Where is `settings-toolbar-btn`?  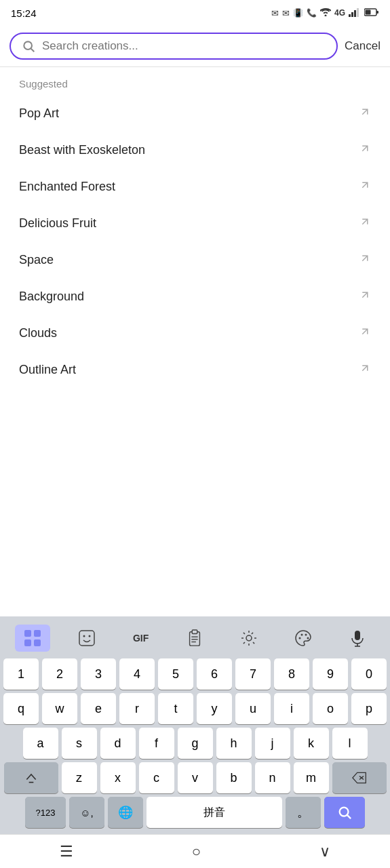 settings-toolbar-btn is located at coordinates (249, 638).